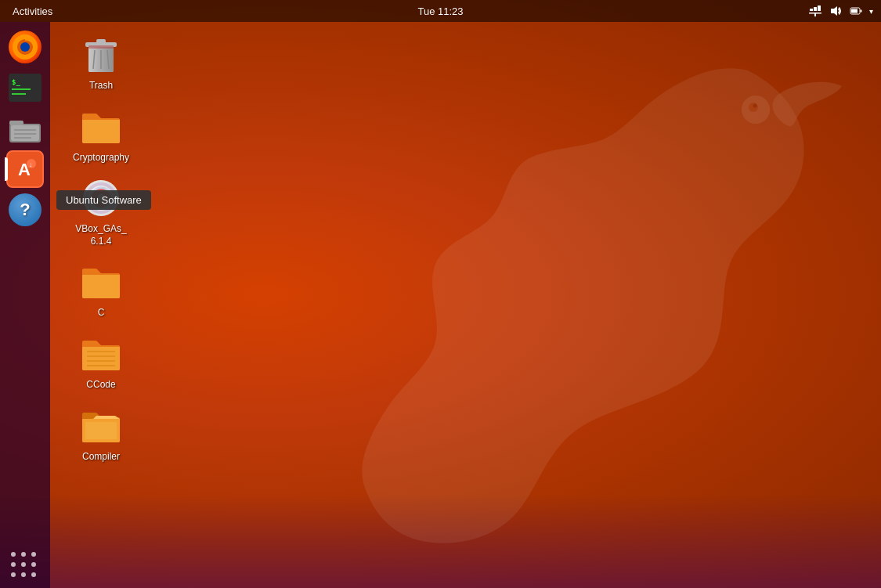  I want to click on compiler-label: Compiler, so click(101, 457).